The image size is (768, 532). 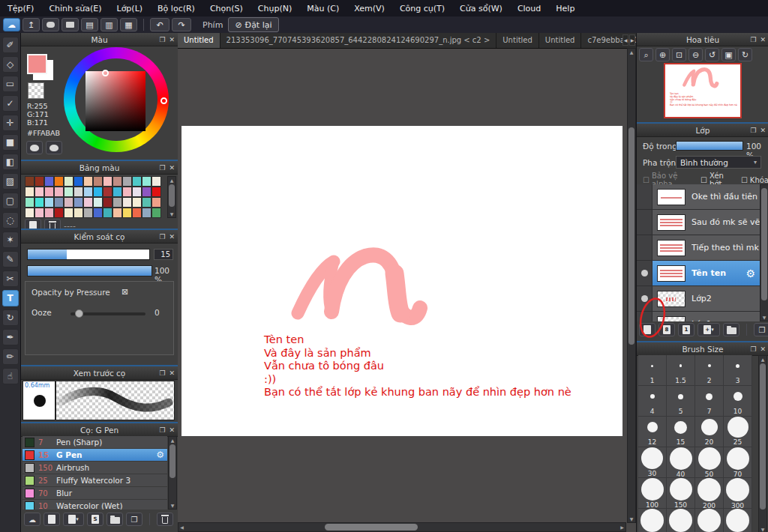 What do you see at coordinates (645, 316) in the screenshot?
I see `layer-visibility-toggle` at bounding box center [645, 316].